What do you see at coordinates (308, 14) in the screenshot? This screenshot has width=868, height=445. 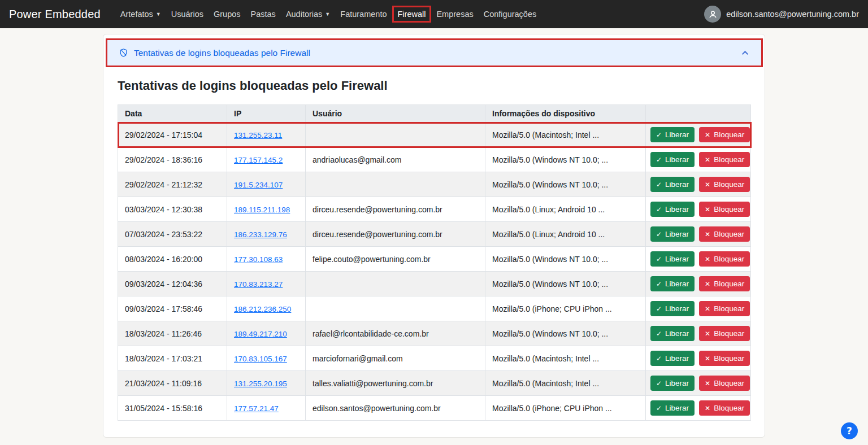 I see `nav-item-auditorias: Auditorias ▼` at bounding box center [308, 14].